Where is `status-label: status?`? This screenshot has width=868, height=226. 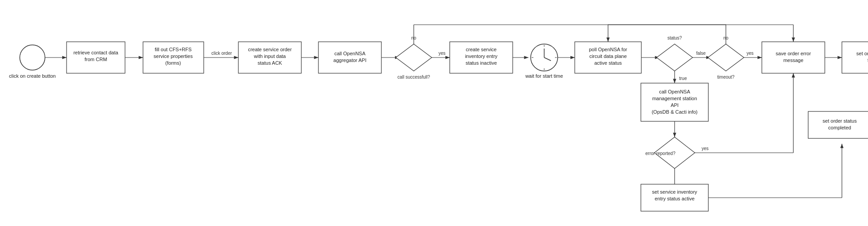
status-label: status? is located at coordinates (675, 38).